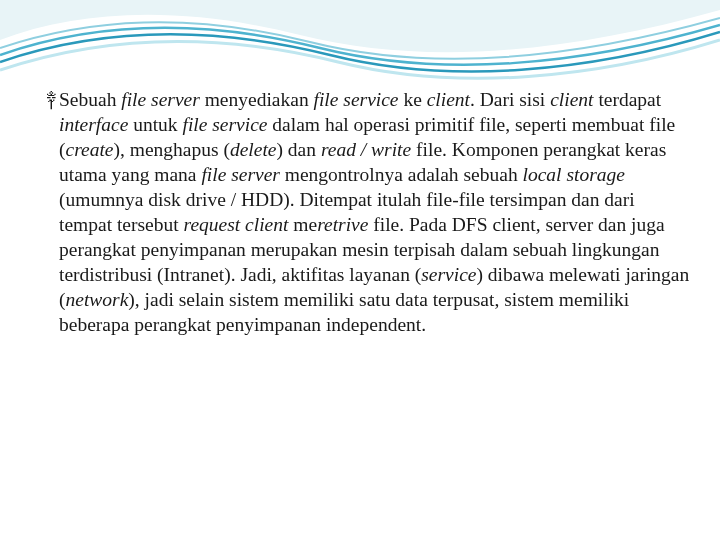 Image resolution: width=720 pixels, height=540 pixels. What do you see at coordinates (98, 300) in the screenshot?
I see `txt-italic: network` at bounding box center [98, 300].